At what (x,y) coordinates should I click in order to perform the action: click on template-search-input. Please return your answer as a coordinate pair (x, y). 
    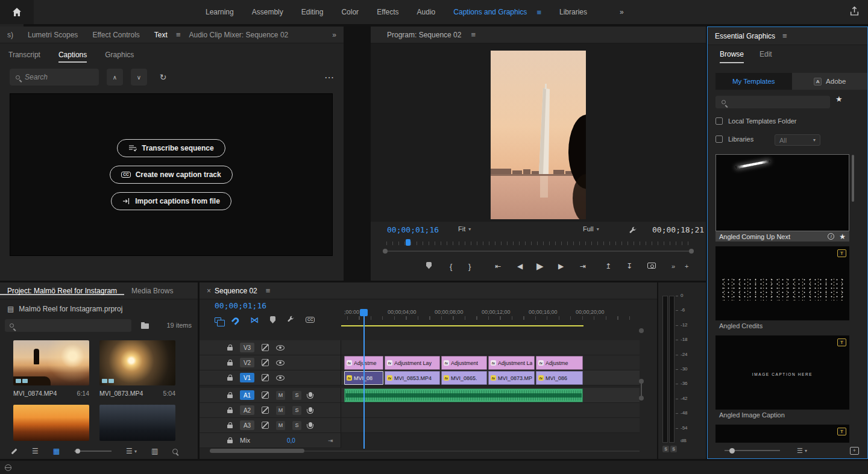
    Looking at the image, I should click on (773, 102).